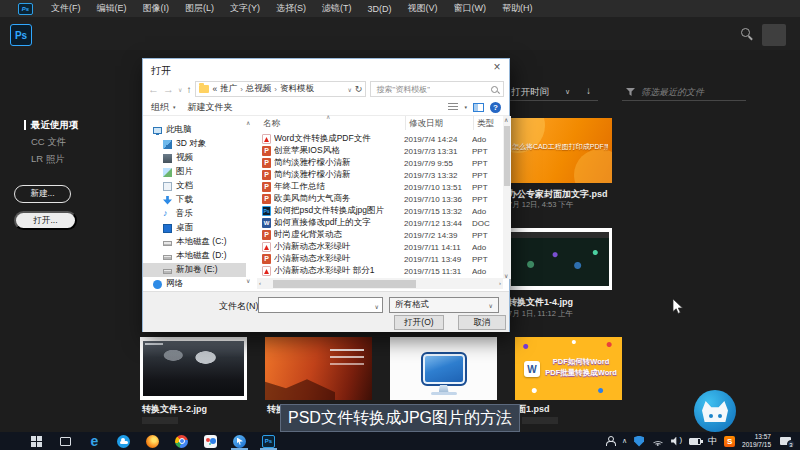 This screenshot has height=450, width=800. What do you see at coordinates (380, 9) in the screenshot?
I see `menu-item: 3D(D)` at bounding box center [380, 9].